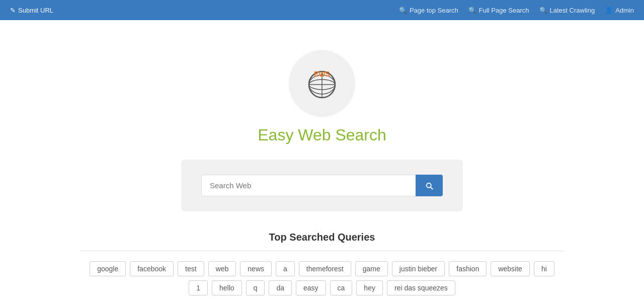 The width and height of the screenshot is (644, 302). I want to click on tag-item: fashion, so click(468, 269).